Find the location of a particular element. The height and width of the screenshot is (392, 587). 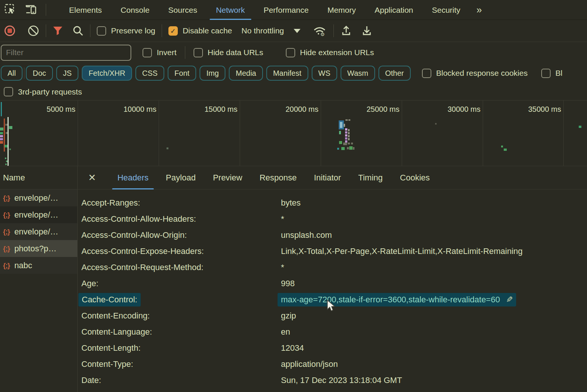

resource-type-chip: Fetch/XHR is located at coordinates (107, 73).